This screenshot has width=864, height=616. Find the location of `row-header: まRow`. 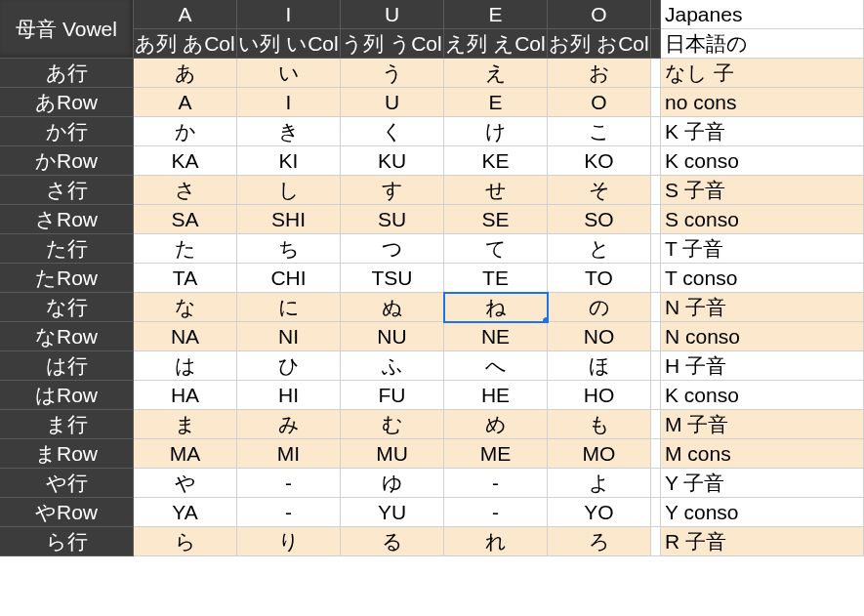

row-header: まRow is located at coordinates (66, 454).